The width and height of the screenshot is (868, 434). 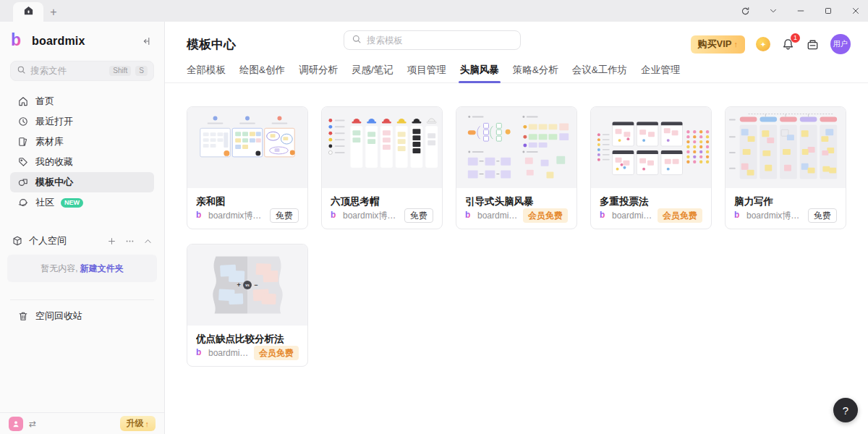 What do you see at coordinates (17, 241) in the screenshot?
I see `cube-icon` at bounding box center [17, 241].